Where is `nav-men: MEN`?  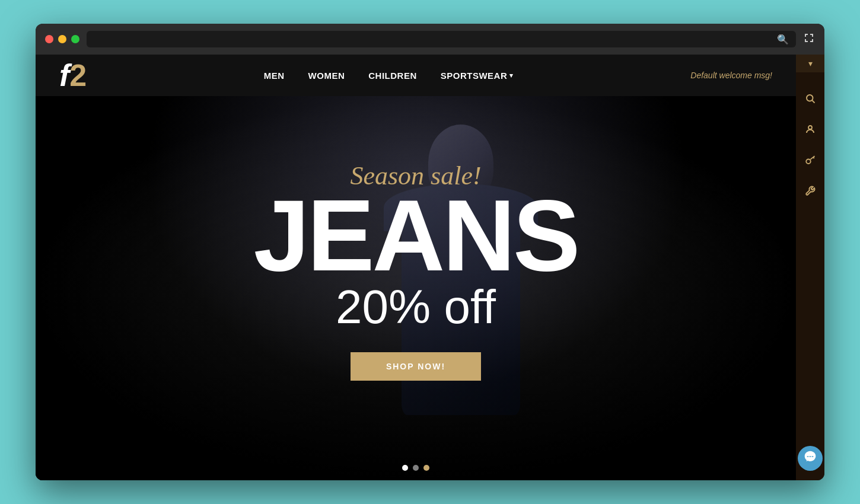
nav-men: MEN is located at coordinates (274, 76).